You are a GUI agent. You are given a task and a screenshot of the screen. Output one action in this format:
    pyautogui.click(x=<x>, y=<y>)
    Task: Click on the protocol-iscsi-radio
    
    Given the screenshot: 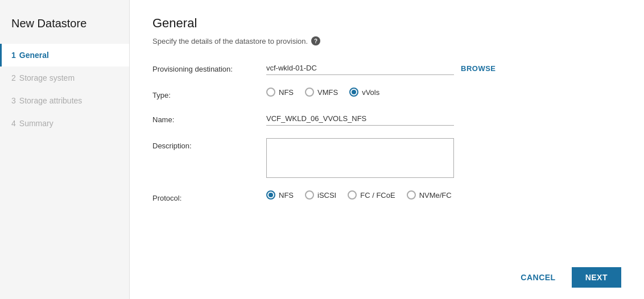 What is the action you would take?
    pyautogui.click(x=309, y=195)
    